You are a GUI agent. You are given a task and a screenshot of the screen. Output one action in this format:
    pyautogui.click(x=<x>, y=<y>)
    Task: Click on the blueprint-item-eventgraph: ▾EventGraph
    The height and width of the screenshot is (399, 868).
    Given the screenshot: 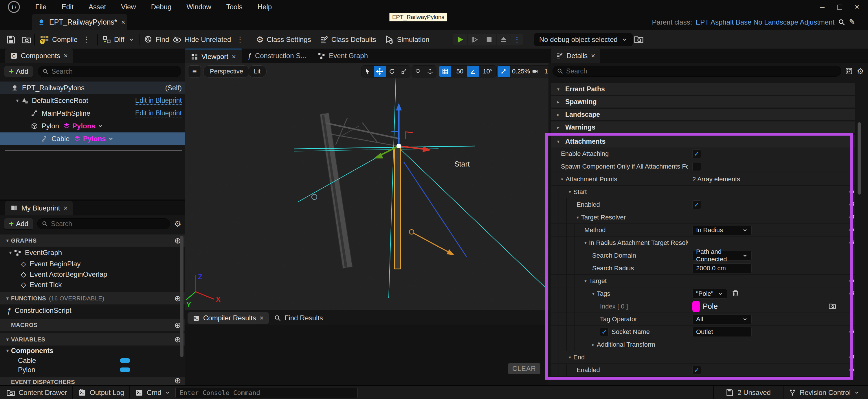 What is the action you would take?
    pyautogui.click(x=93, y=253)
    